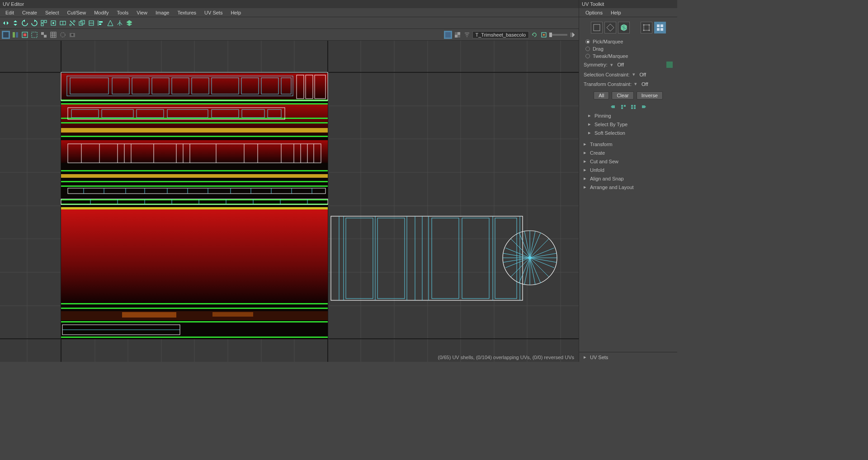 The width and height of the screenshot is (868, 460). What do you see at coordinates (623, 65) in the screenshot?
I see `symmetry-value: Off` at bounding box center [623, 65].